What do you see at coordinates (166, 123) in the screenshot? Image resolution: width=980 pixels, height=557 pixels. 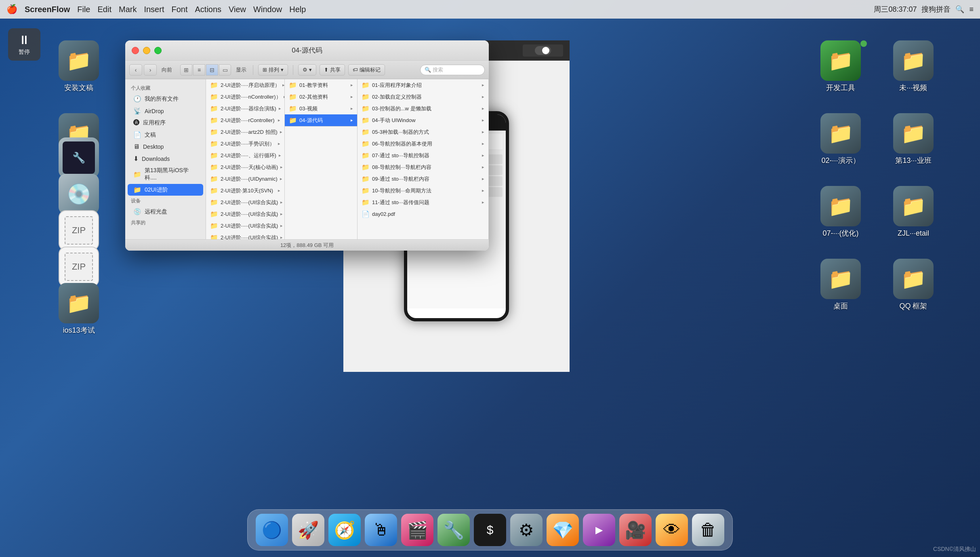 I see `sidebar-item-apps: 🅐 应用程序` at bounding box center [166, 123].